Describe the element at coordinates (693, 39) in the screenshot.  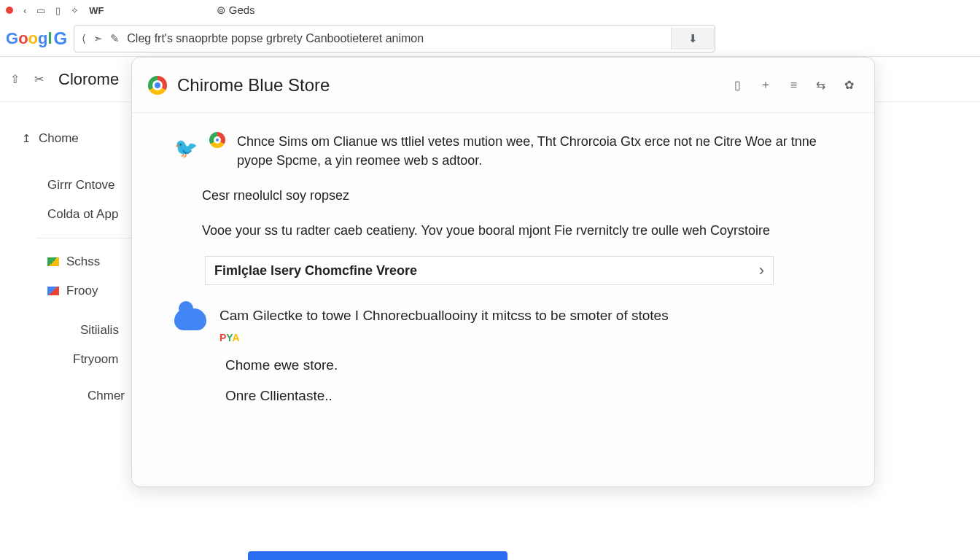
I see `download-icon: ⬇` at that location.